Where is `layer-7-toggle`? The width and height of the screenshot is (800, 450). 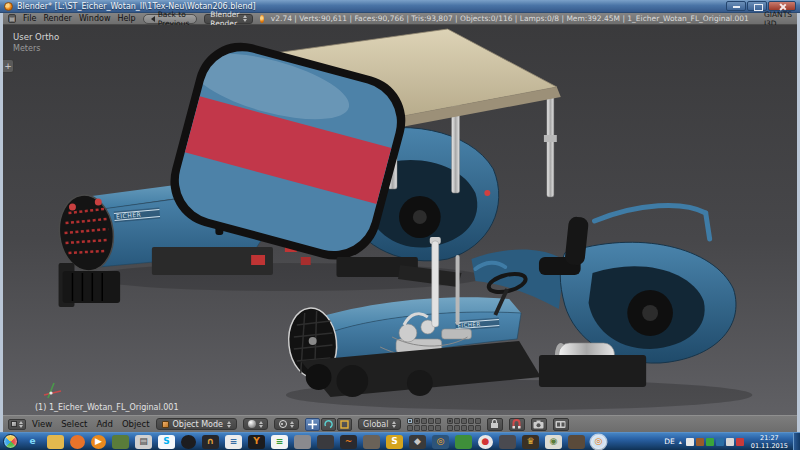 layer-7-toggle is located at coordinates (417, 428).